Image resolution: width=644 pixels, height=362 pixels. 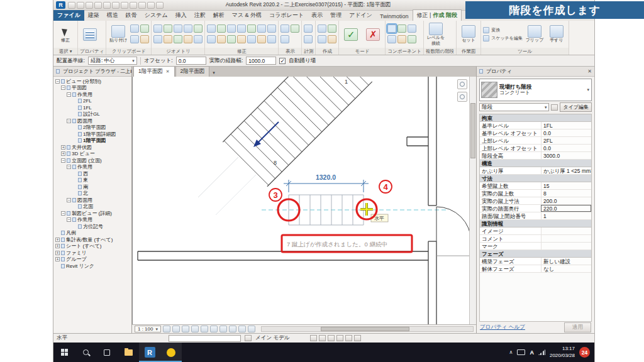 What do you see at coordinates (566, 186) in the screenshot?
I see `prop-value: 15` at bounding box center [566, 186].